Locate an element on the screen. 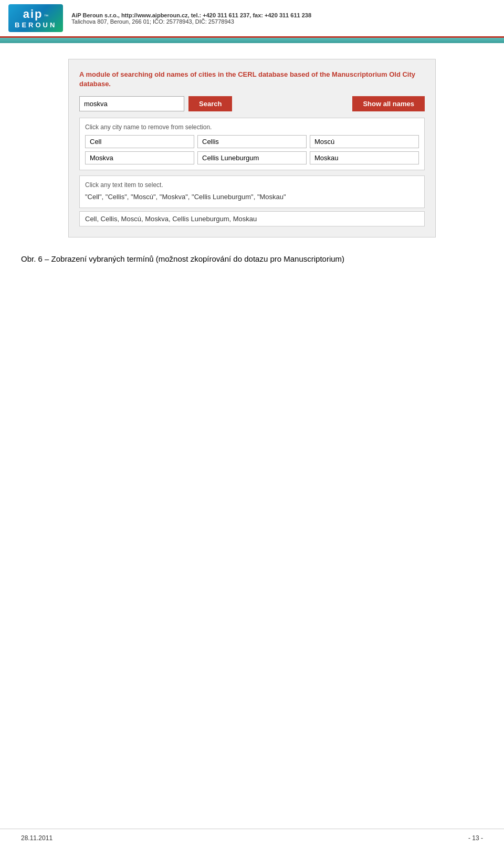  city-cell-cellis-luneburgum: Cellis Luneburgum is located at coordinates (252, 158).